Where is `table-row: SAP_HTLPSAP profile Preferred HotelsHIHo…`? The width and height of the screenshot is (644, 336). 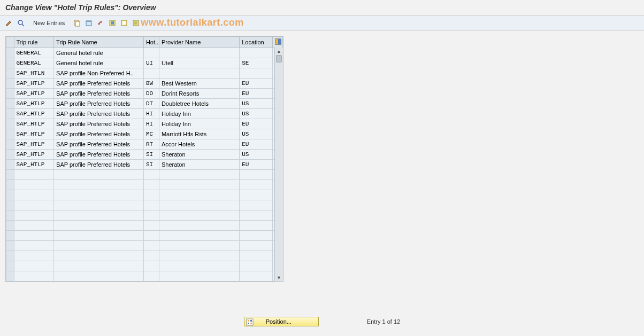 table-row: SAP_HTLPSAP profile Preferred HotelsHIHo… is located at coordinates (144, 114).